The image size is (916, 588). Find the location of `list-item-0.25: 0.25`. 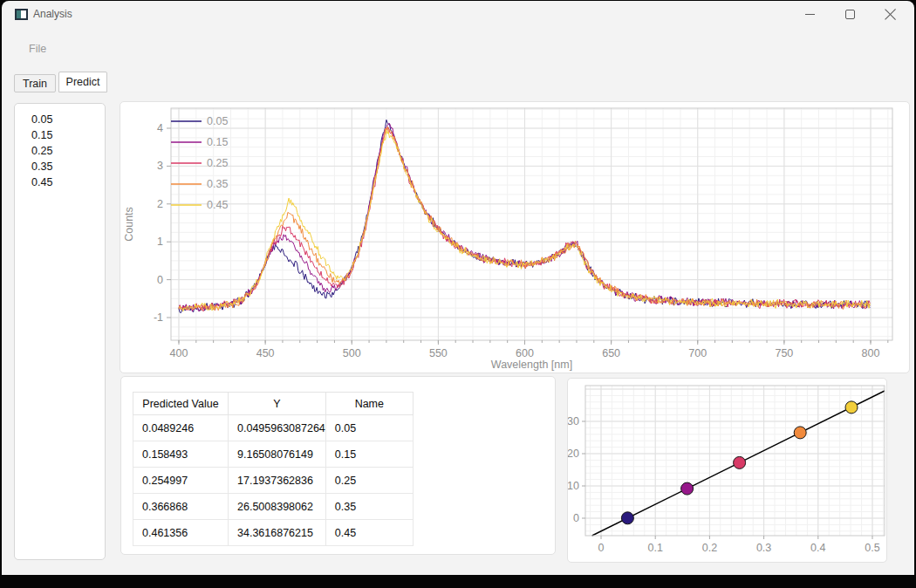

list-item-0.25: 0.25 is located at coordinates (59, 151).